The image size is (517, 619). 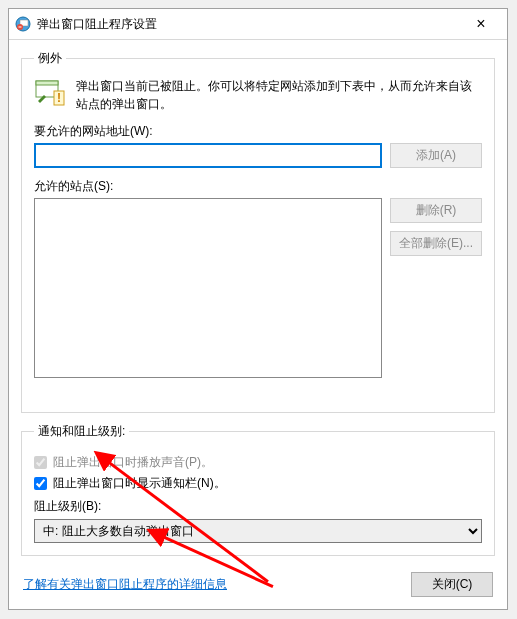 What do you see at coordinates (258, 531) in the screenshot?
I see `block-level-select: 中: 阻止大多数自动弹出窗口` at bounding box center [258, 531].